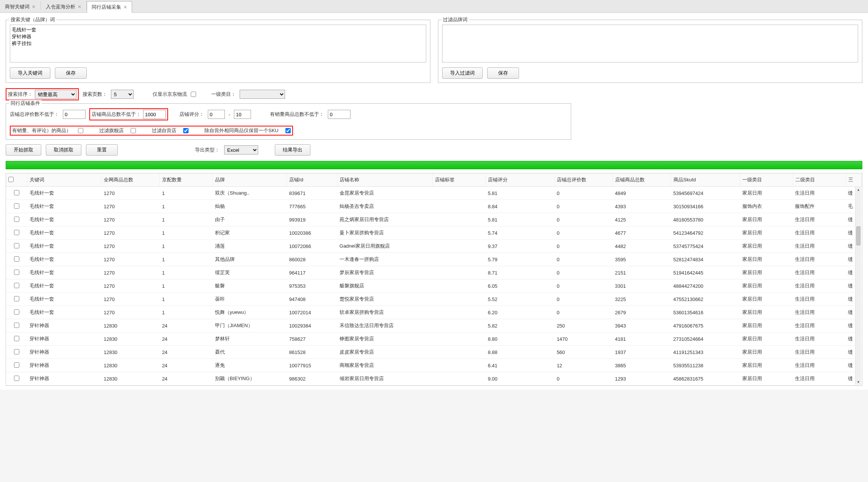 The height and width of the screenshot is (482, 868). I want to click on table-row: 穿针神器1283024聂代861528皮皮家居专营店8.885601937411…, so click(434, 352).